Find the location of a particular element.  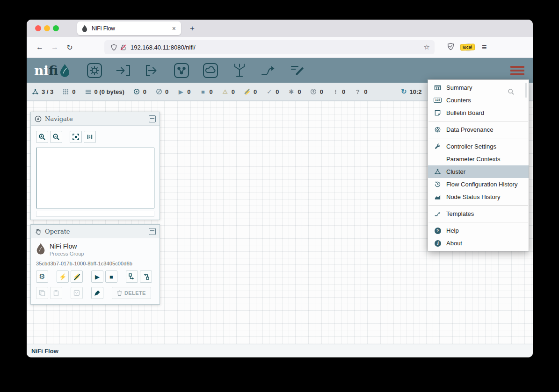

locally-modified-status: ✱0 is located at coordinates (294, 92).